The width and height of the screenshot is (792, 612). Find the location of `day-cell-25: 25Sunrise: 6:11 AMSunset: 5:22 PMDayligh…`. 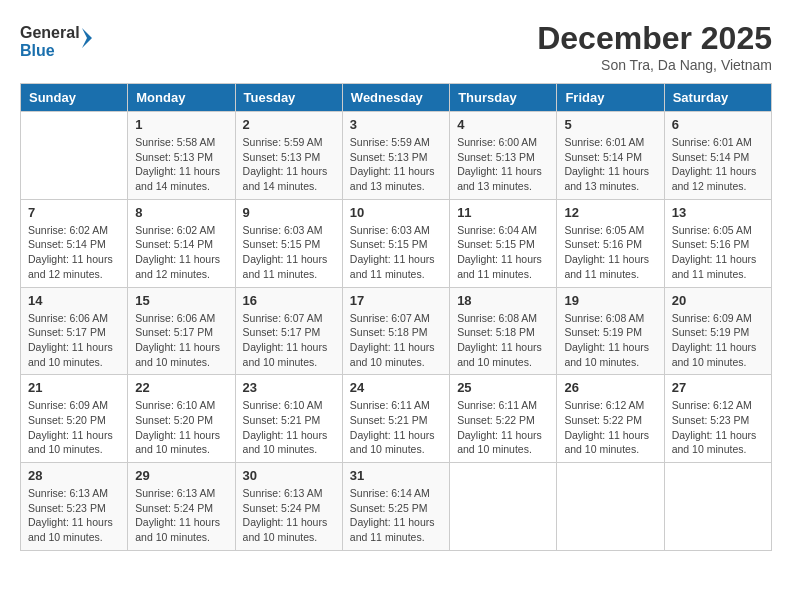

day-cell-25: 25Sunrise: 6:11 AMSunset: 5:22 PMDayligh… is located at coordinates (504, 419).